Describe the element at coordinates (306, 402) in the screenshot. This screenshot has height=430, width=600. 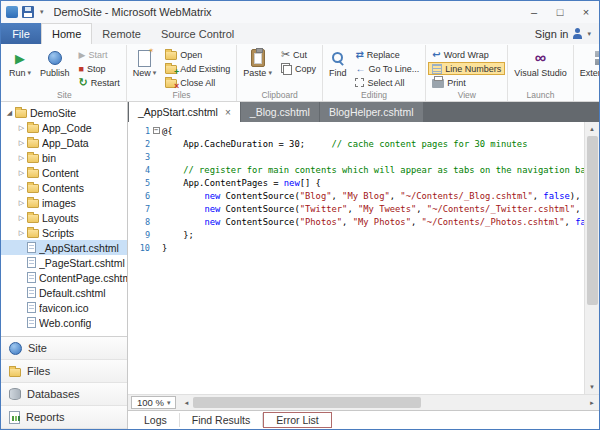
I see `horizontal-scroll-thumb` at that location.